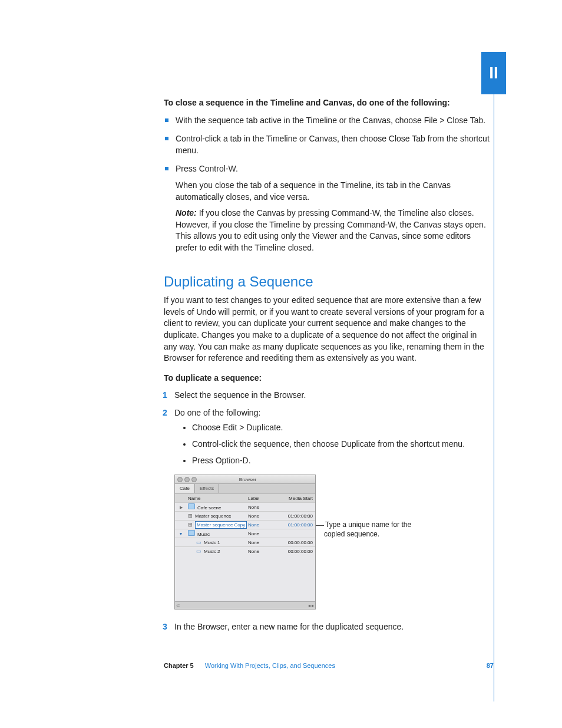 The width and height of the screenshot is (562, 728). Describe the element at coordinates (331, 230) in the screenshot. I see `note-text: If you close the Canvas by pressing Comm…` at that location.